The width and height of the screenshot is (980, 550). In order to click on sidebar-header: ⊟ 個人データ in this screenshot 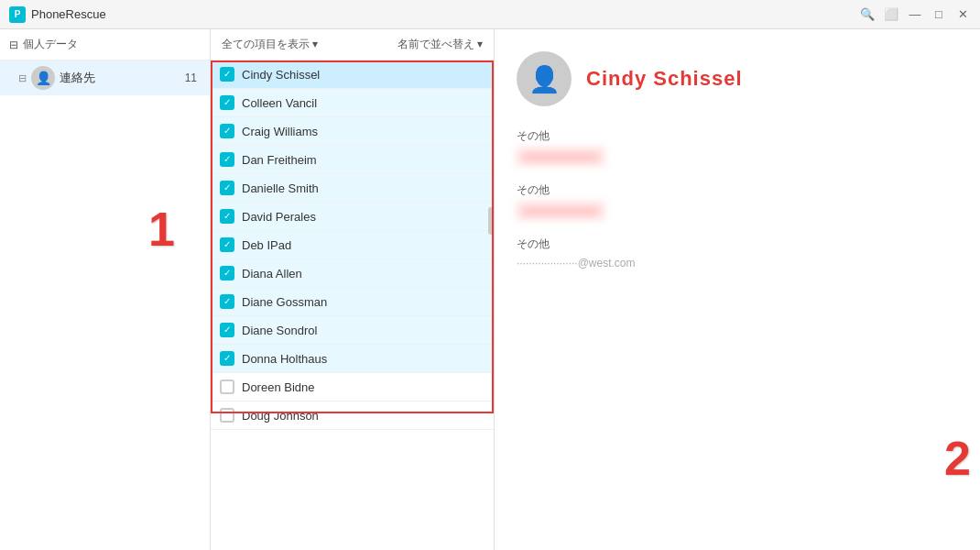, I will do `click(104, 45)`.